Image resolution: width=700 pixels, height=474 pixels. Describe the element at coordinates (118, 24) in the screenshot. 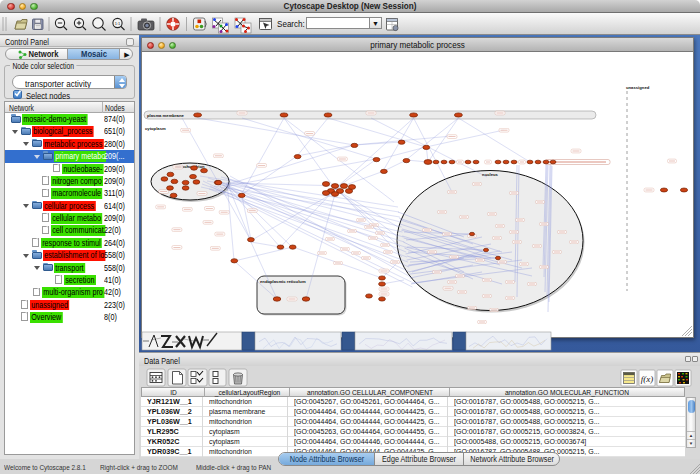

I see `svg-text: 1:1` at that location.